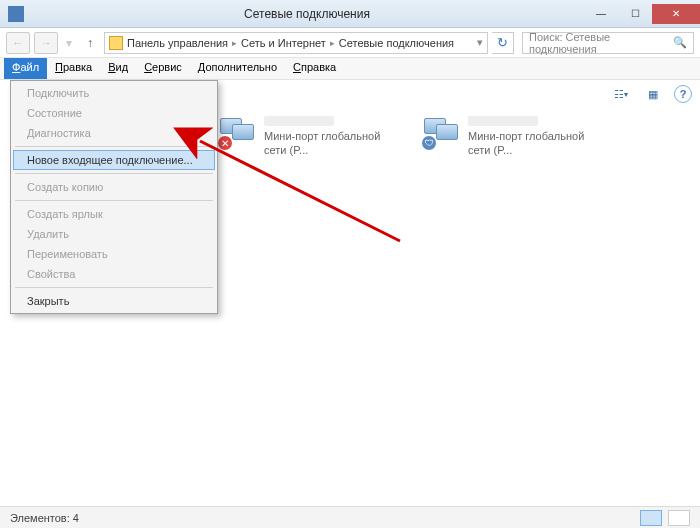 The width and height of the screenshot is (700, 528). I want to click on breadcrumb-part: Панель управления, so click(178, 43).